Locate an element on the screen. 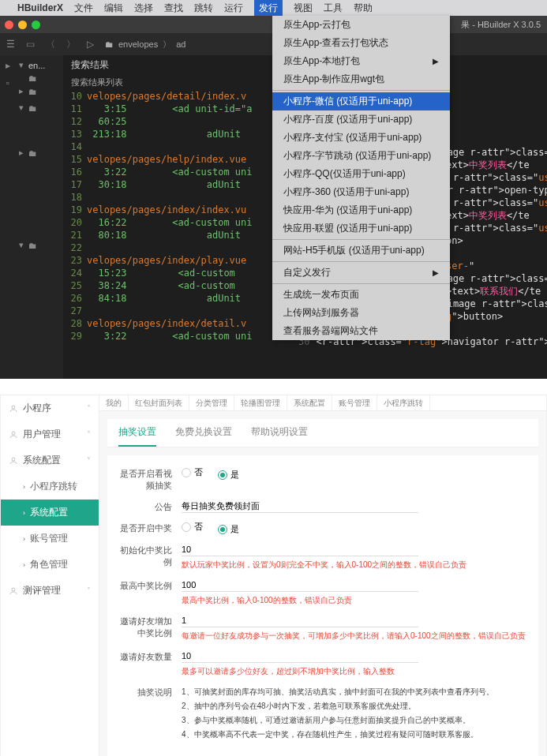 This screenshot has width=547, height=756. top-tab: 红包封面列表 is located at coordinates (159, 402).